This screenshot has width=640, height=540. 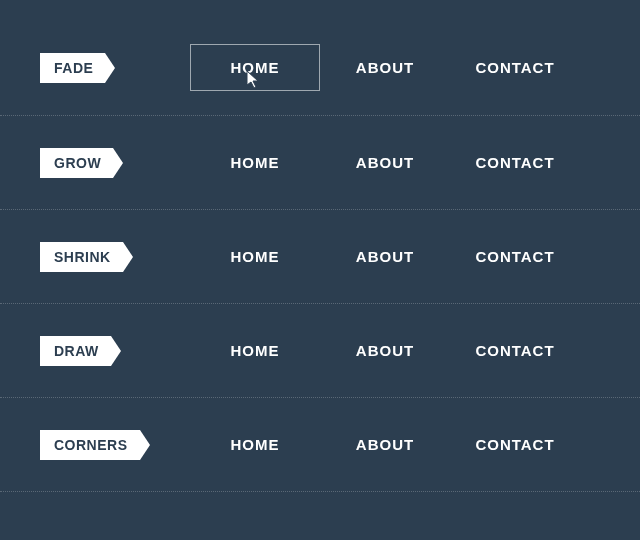 I want to click on nav-fade-contact: CONTACT, so click(x=515, y=68).